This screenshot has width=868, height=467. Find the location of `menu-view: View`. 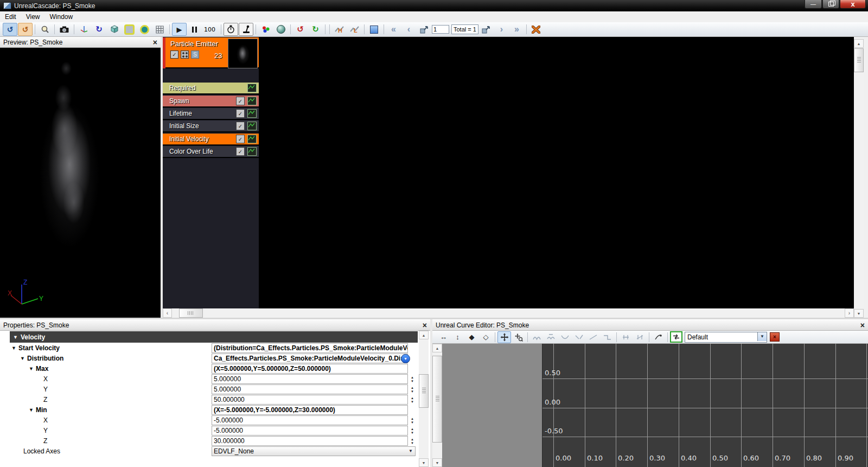

menu-view: View is located at coordinates (33, 17).